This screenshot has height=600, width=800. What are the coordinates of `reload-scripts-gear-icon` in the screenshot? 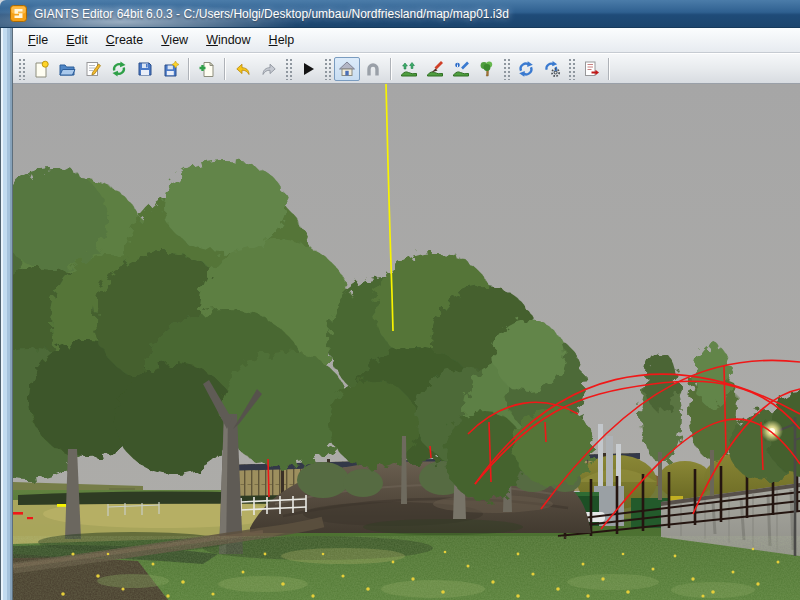 It's located at (552, 69).